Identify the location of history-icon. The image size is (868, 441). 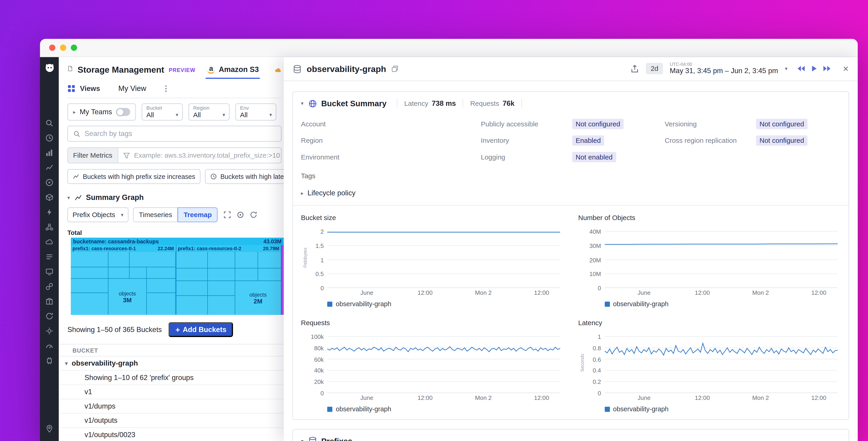
(50, 138).